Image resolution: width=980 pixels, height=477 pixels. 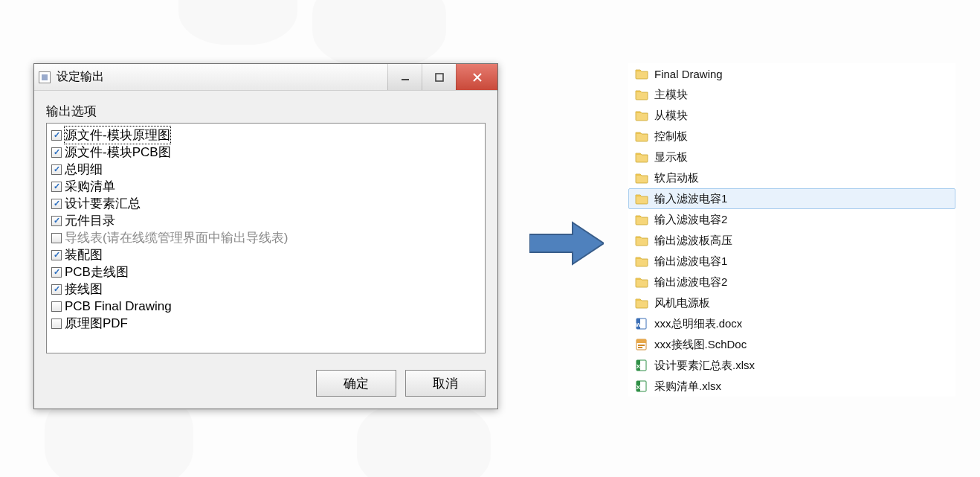 I want to click on minimize-button, so click(x=404, y=77).